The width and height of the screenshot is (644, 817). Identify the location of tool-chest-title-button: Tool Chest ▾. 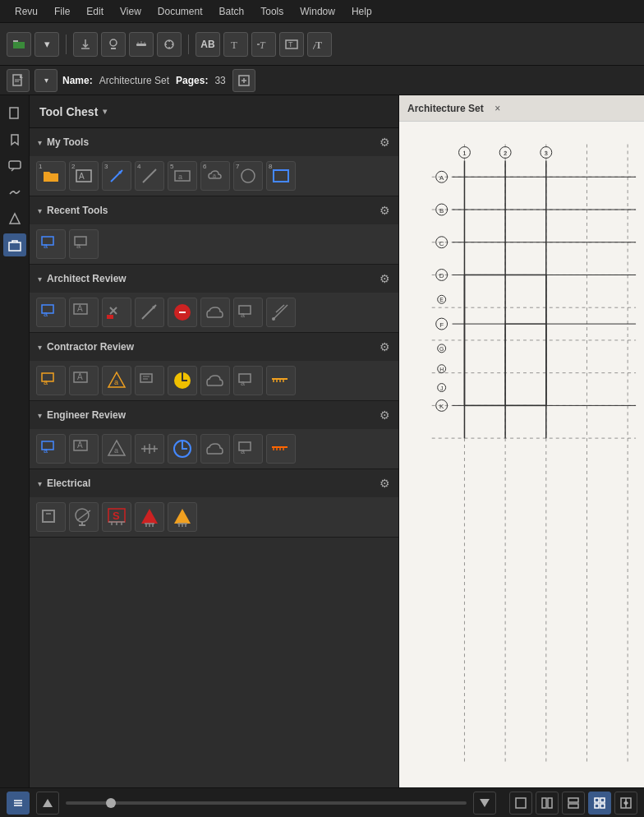
(73, 112).